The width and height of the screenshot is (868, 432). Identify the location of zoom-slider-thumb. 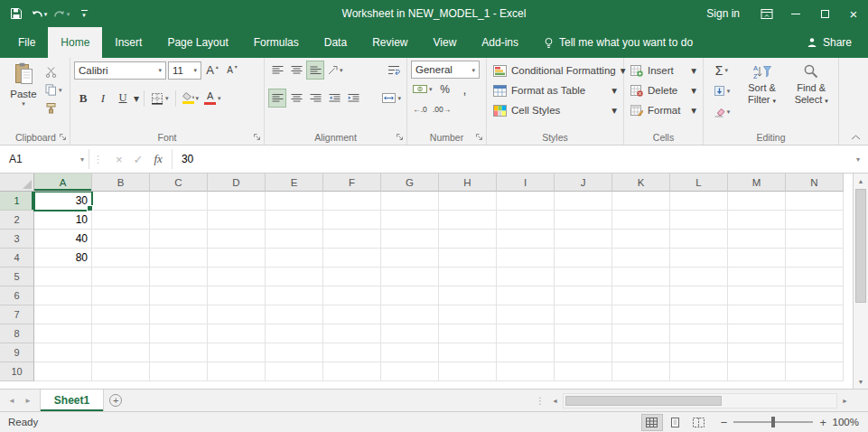
(773, 422).